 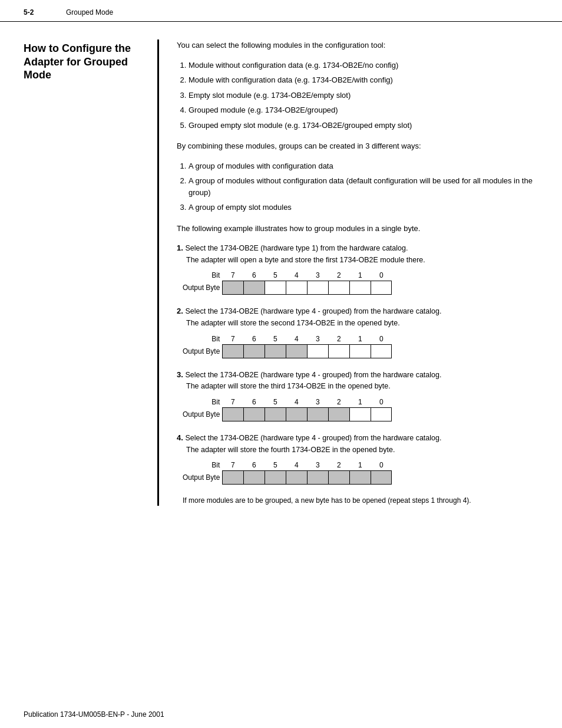 What do you see at coordinates (181, 311) in the screenshot?
I see `step-number: 2.` at bounding box center [181, 311].